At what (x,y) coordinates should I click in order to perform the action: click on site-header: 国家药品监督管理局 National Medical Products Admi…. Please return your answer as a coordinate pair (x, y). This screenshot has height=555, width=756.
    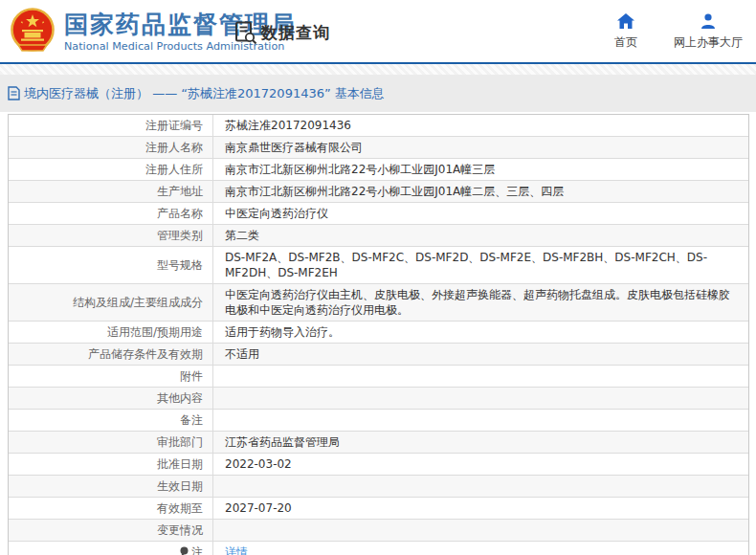
    Looking at the image, I should click on (378, 31).